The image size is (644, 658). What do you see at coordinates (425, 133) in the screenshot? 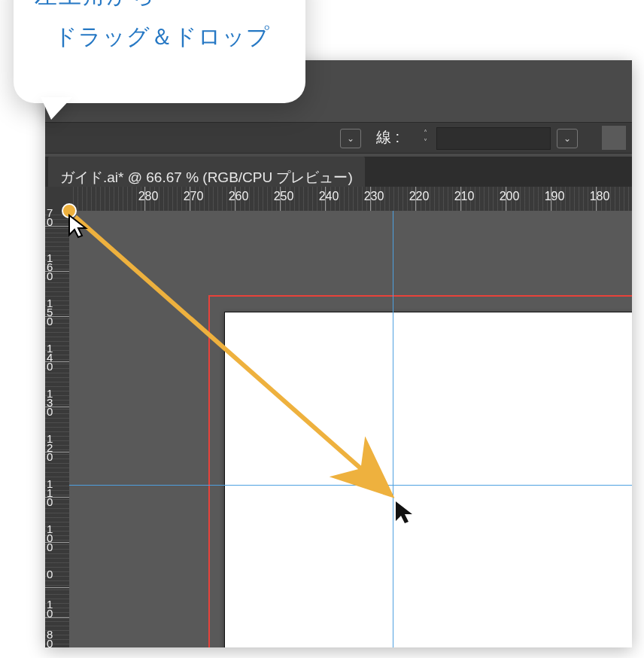
I see `chevron-up-icon: ˄` at bounding box center [425, 133].